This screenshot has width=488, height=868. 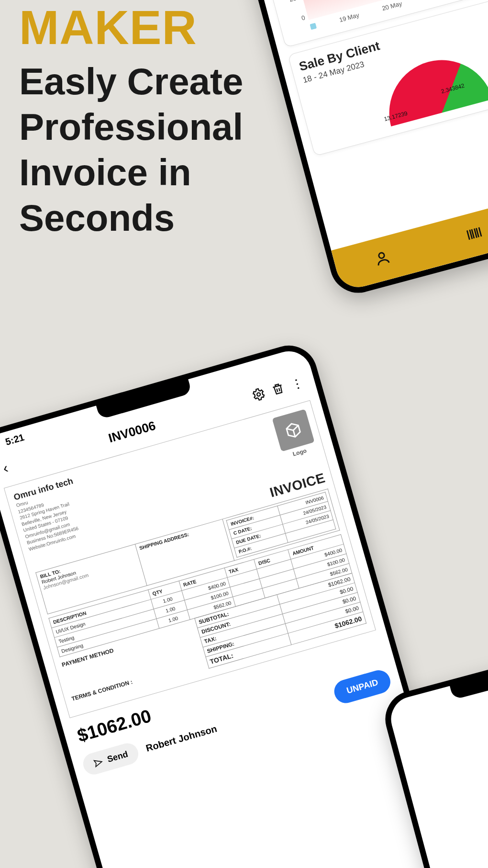 What do you see at coordinates (278, 390) in the screenshot?
I see `trash-icon` at bounding box center [278, 390].